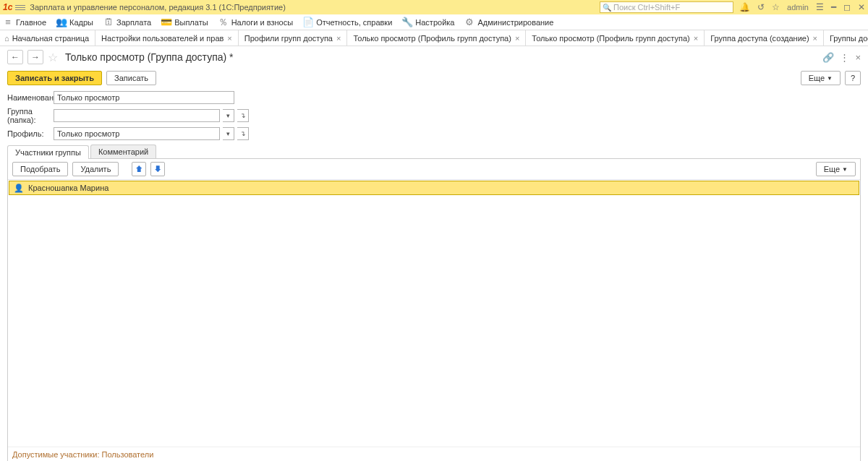 This screenshot has width=868, height=461. What do you see at coordinates (434, 116) in the screenshot?
I see `form-fields: Наименование: Только просмотр Группа (па…` at bounding box center [434, 116].